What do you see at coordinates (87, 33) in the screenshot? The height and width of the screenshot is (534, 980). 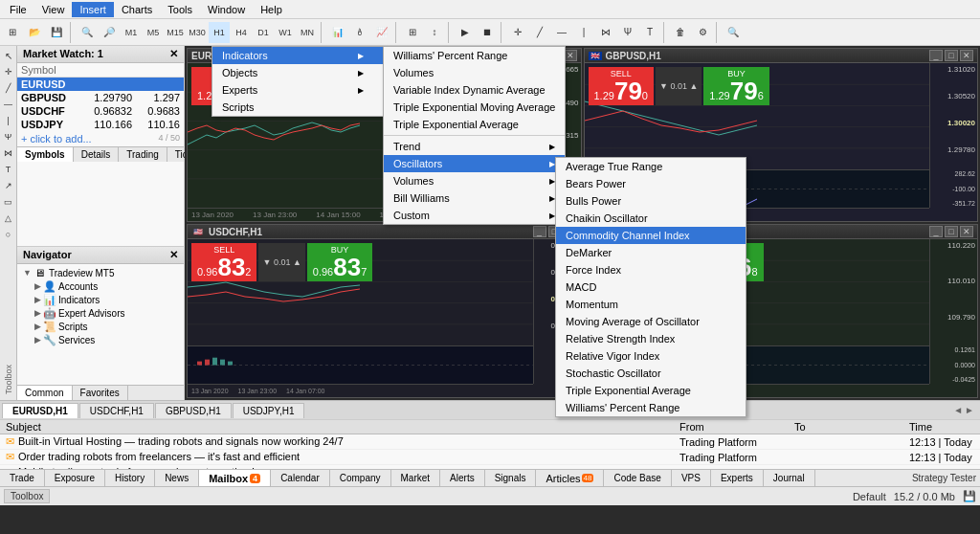 I see `tb-zoom-in: 🔍` at bounding box center [87, 33].